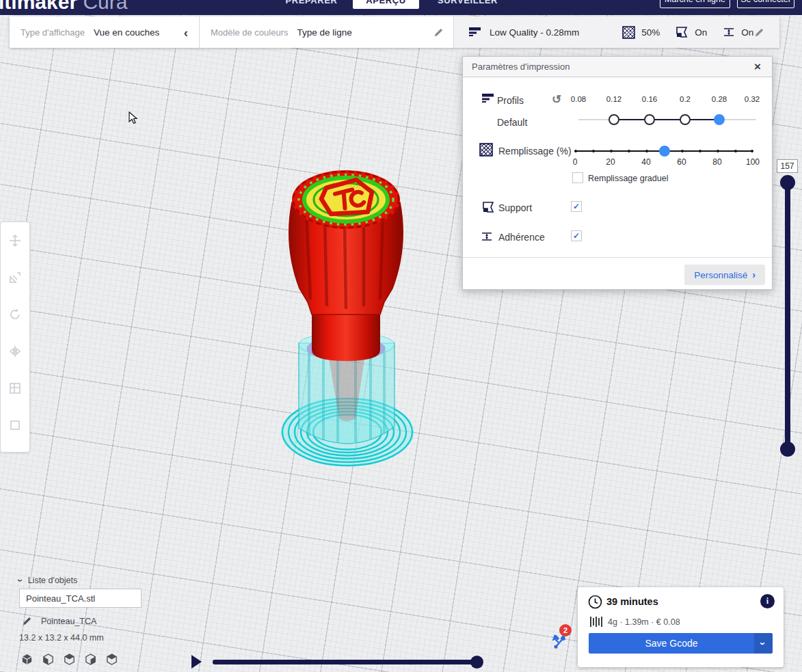  Describe the element at coordinates (53, 33) in the screenshot. I see `display-type-label: Type d'affichage` at that location.